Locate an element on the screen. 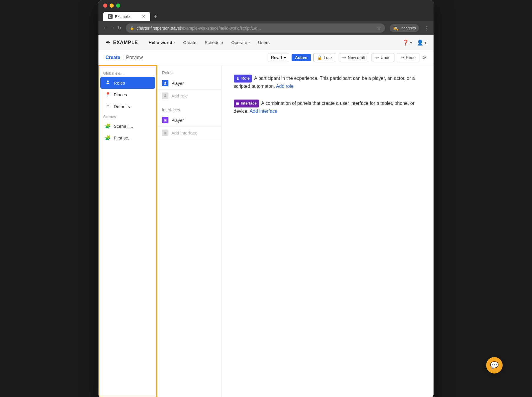 The image size is (532, 397). roles-section-label: Roles is located at coordinates (189, 72).